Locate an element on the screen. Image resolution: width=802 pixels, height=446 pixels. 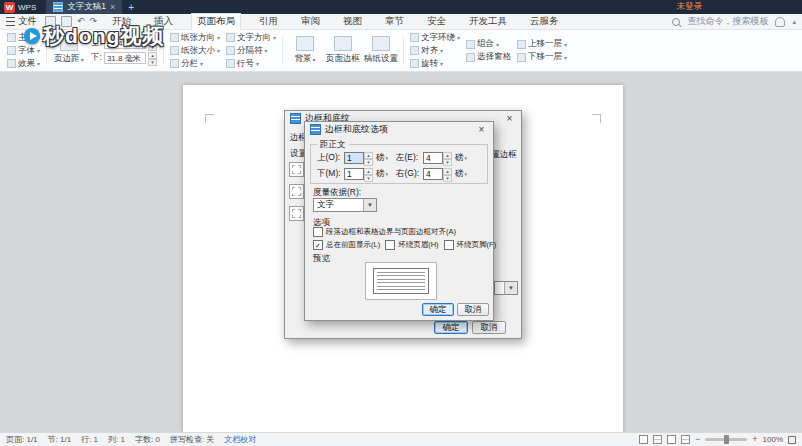
document-tab: 文字文稿1 × is located at coordinates (84, 7).